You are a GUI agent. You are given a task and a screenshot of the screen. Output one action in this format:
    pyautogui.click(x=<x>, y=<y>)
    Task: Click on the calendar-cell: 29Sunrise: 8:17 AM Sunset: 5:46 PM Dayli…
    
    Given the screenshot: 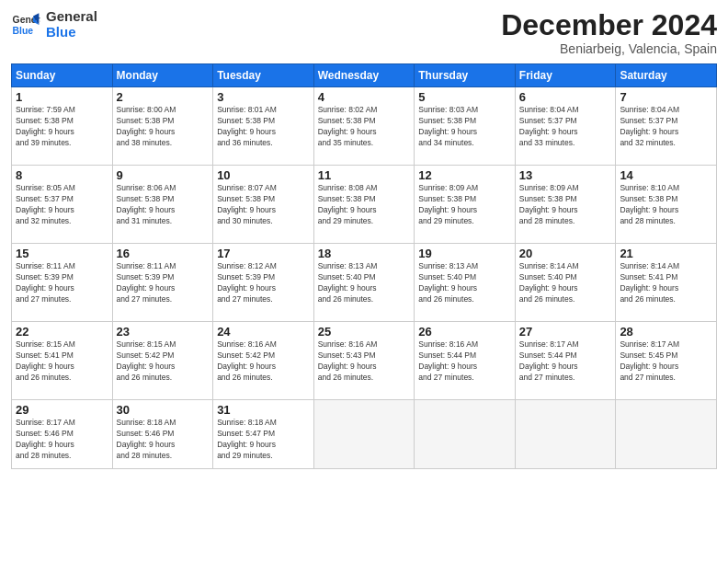 What is the action you would take?
    pyautogui.click(x=63, y=434)
    